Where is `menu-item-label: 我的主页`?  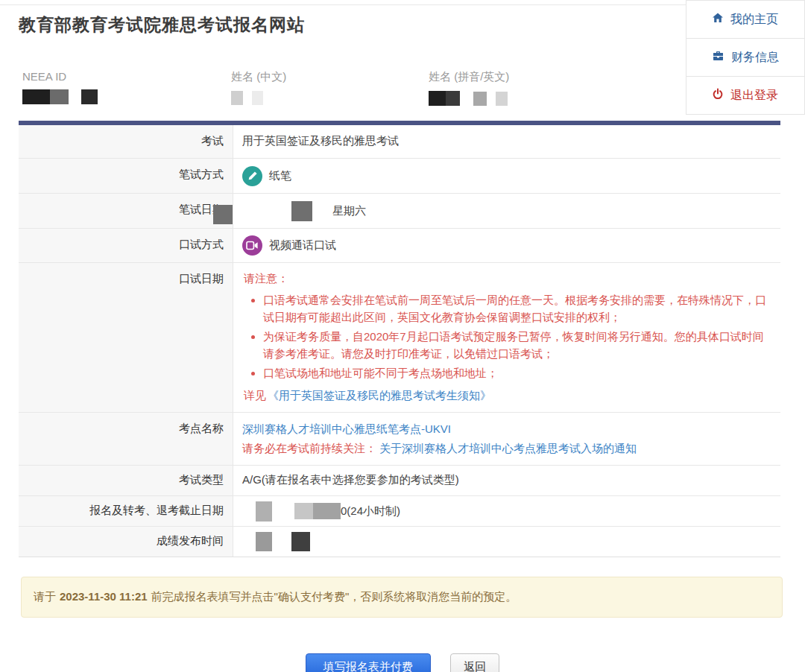 menu-item-label: 我的主页 is located at coordinates (754, 19).